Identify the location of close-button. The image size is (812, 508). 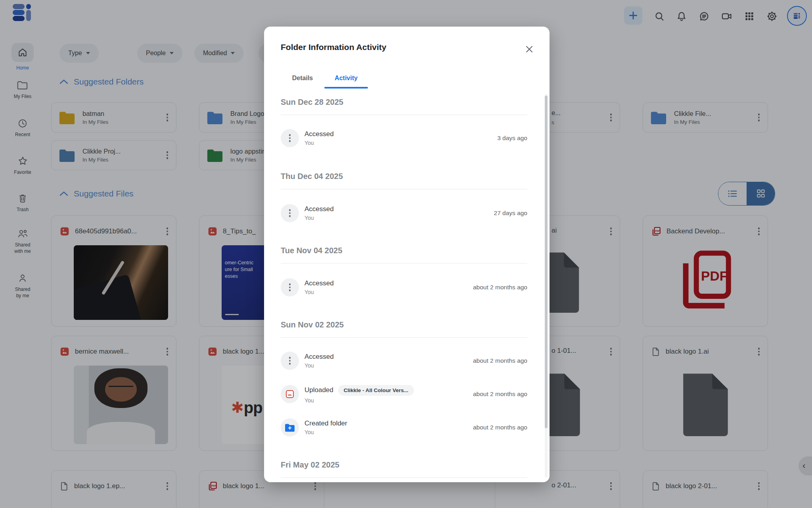
(529, 49).